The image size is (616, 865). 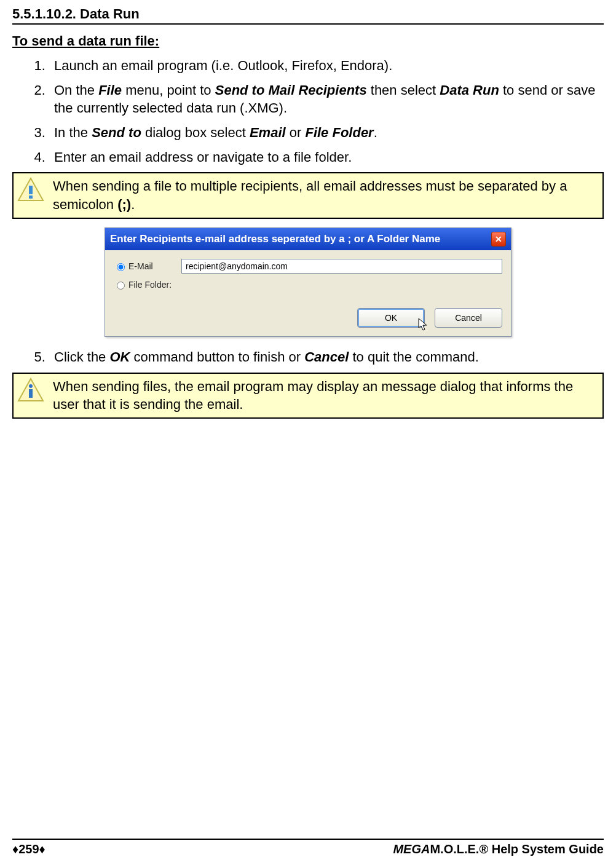 What do you see at coordinates (29, 850) in the screenshot?
I see `page-number: ♦259♦` at bounding box center [29, 850].